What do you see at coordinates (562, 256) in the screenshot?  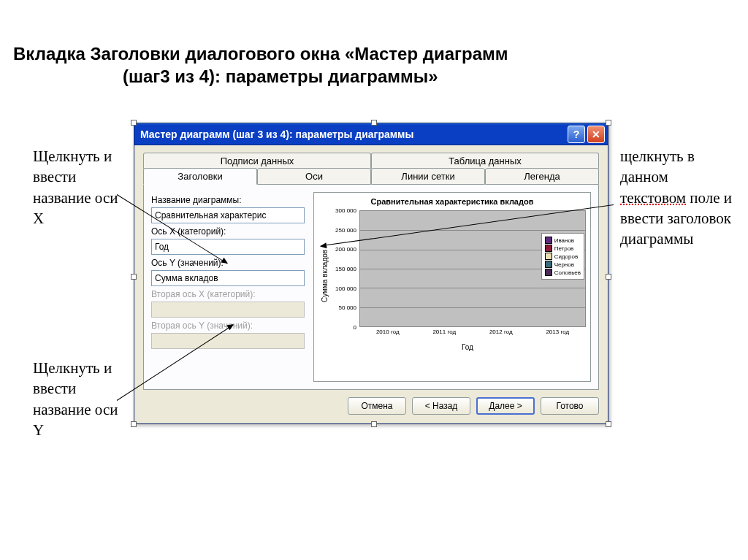 I see `chart-legend: ИвановПетровСидоровЧерновСоловьев` at bounding box center [562, 256].